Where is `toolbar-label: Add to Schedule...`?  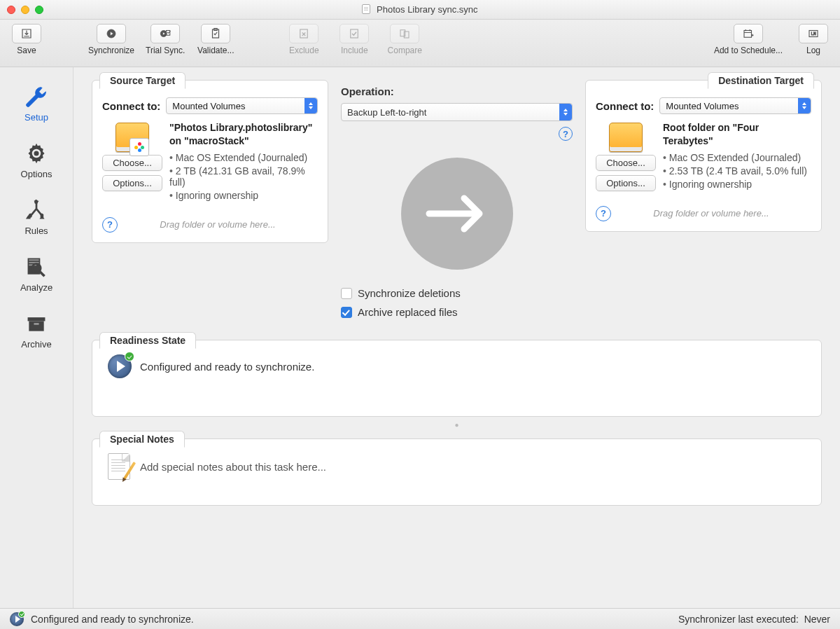
toolbar-label: Add to Schedule... is located at coordinates (748, 50).